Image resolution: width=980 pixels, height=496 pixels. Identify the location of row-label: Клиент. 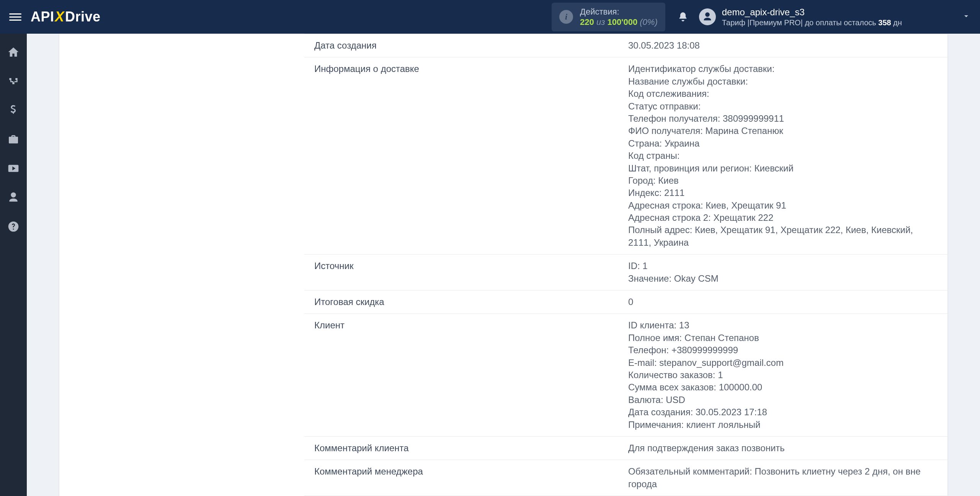
(461, 375).